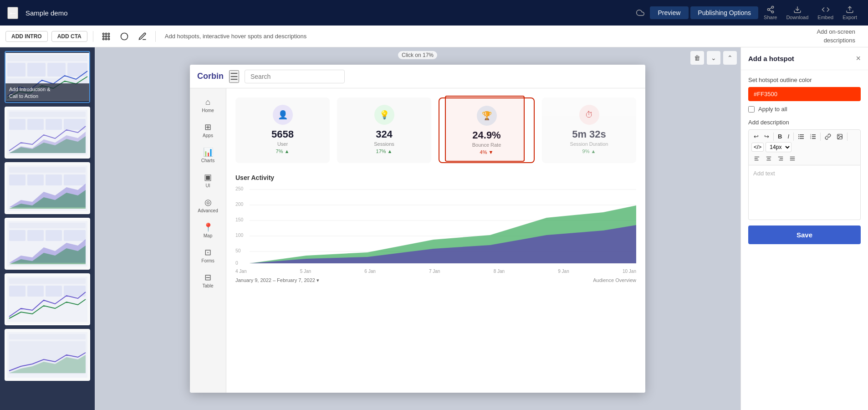 The width and height of the screenshot is (868, 410). Describe the element at coordinates (156, 36) in the screenshot. I see `toolbar-divider2` at that location.